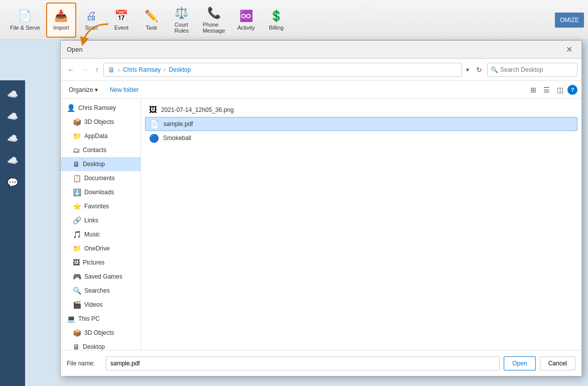 The width and height of the screenshot is (588, 386). I want to click on toolbar-item-activity: ♾️ Activity, so click(246, 20).